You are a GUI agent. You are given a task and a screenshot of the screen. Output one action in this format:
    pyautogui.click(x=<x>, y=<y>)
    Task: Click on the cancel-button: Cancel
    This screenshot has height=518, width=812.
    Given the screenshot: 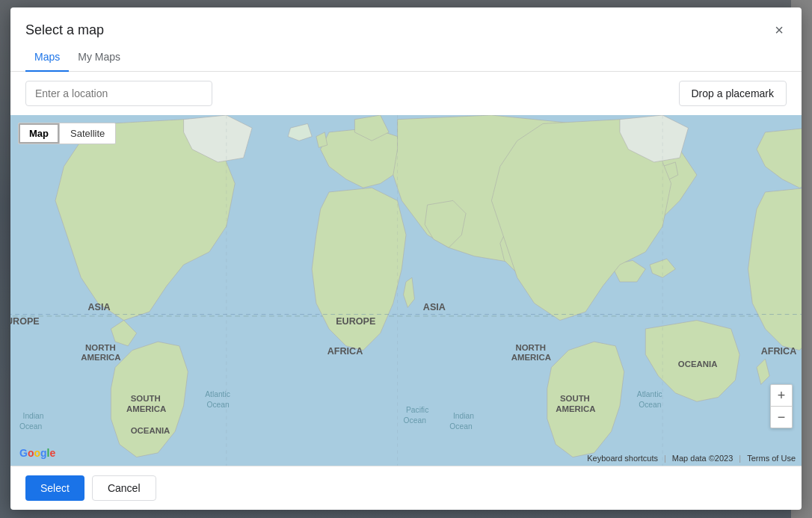 What is the action you would take?
    pyautogui.click(x=124, y=488)
    